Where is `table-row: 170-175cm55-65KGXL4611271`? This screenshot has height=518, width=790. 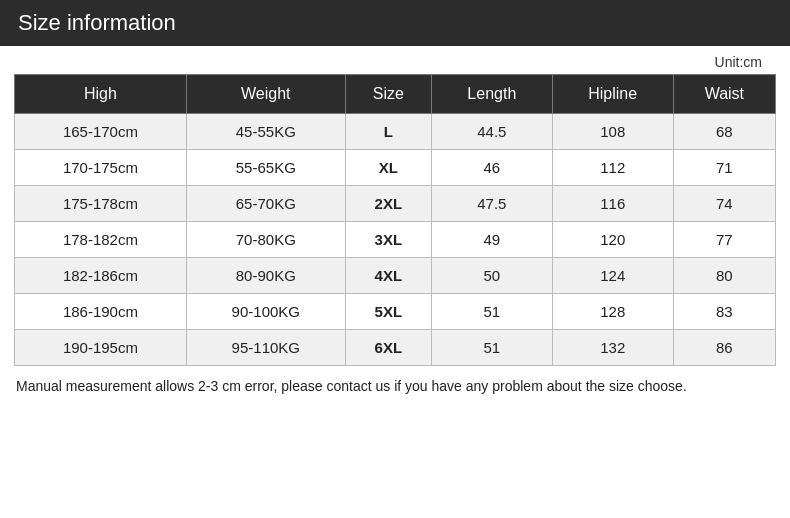 table-row: 170-175cm55-65KGXL4611271 is located at coordinates (396, 168).